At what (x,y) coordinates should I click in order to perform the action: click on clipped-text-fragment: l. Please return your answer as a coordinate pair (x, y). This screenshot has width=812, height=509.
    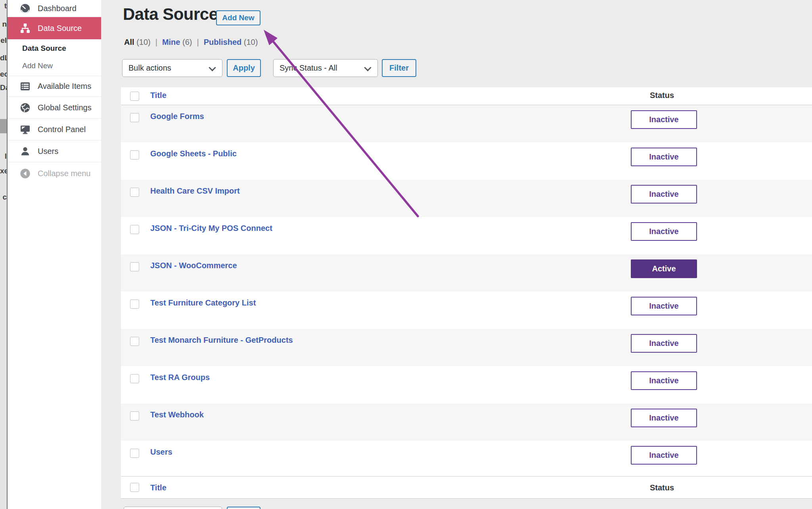
    Looking at the image, I should click on (3, 156).